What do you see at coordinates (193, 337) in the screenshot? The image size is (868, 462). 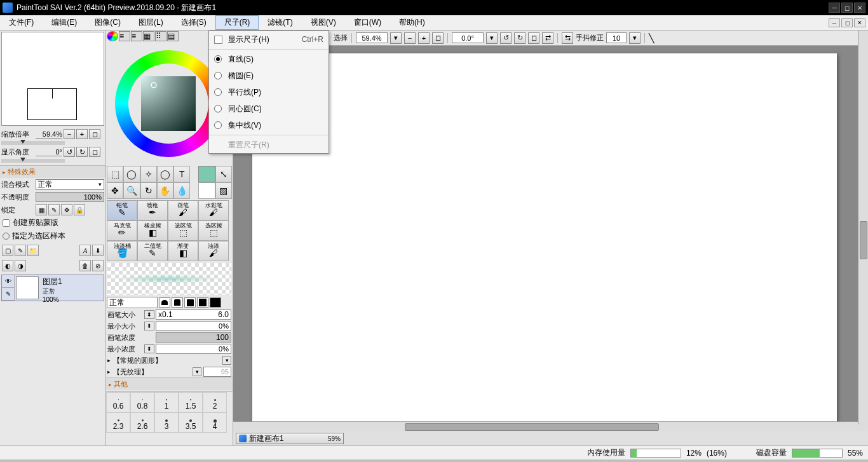 I see `density-value: 100` at bounding box center [193, 337].